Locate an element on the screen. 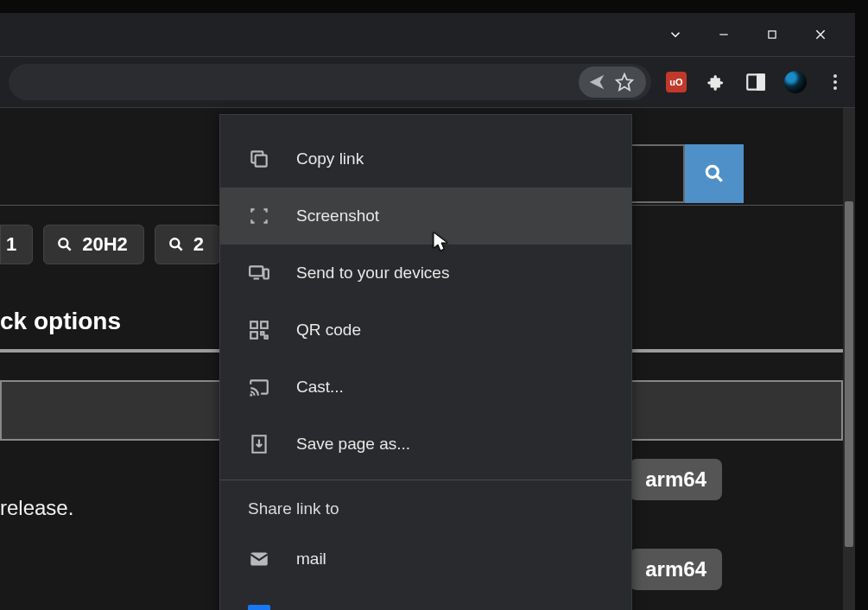 The width and height of the screenshot is (868, 610). extensions-puzzle-icon is located at coordinates (716, 82).